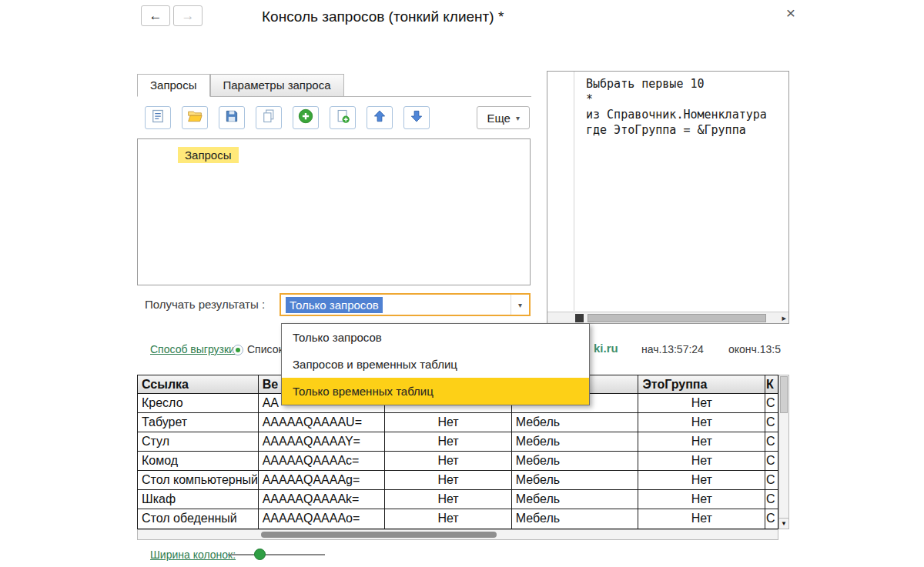 This screenshot has width=924, height=567. I want to click on editor-gutter-divider, so click(574, 191).